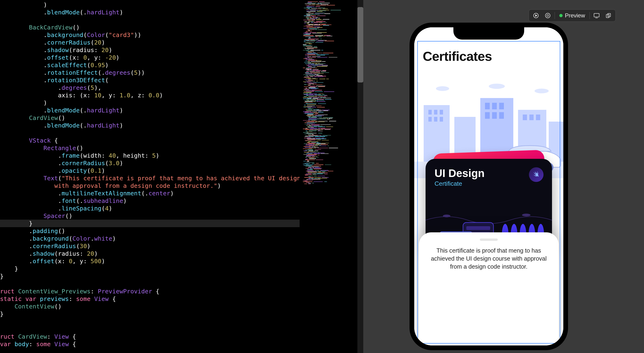 The height and width of the screenshot is (353, 644). Describe the element at coordinates (489, 259) in the screenshot. I see `sheet-description: This certificate is proof that meng to h…` at that location.